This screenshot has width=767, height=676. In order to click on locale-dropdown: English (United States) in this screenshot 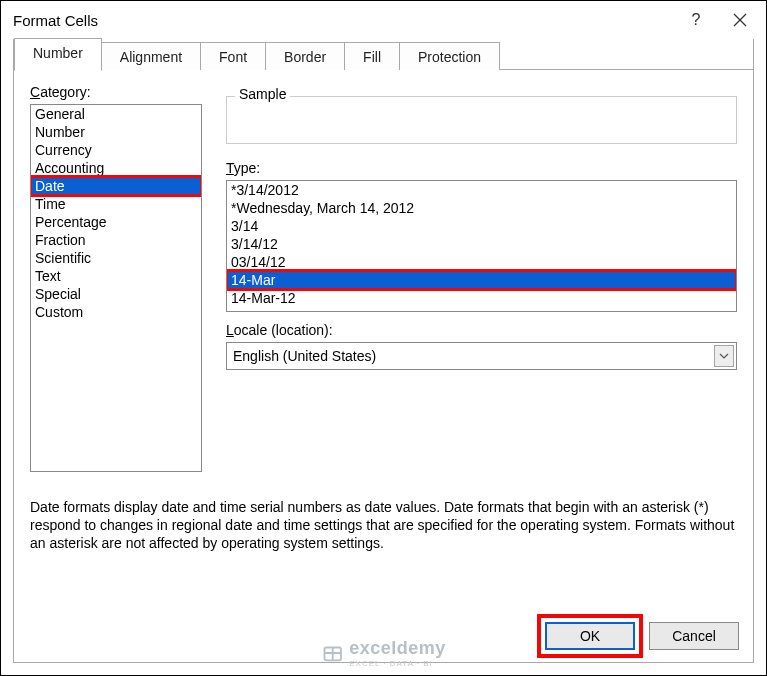, I will do `click(482, 356)`.